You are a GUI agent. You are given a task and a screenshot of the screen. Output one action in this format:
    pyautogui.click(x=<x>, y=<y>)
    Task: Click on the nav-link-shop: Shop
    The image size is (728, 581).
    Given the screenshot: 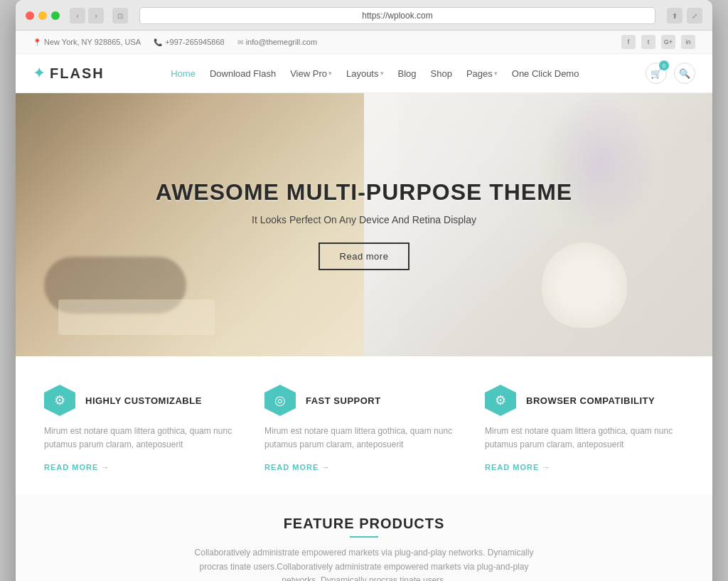 What is the action you would take?
    pyautogui.click(x=441, y=74)
    